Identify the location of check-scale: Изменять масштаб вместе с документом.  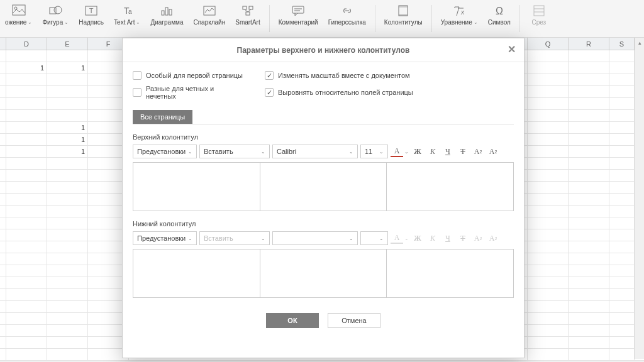
(337, 75).